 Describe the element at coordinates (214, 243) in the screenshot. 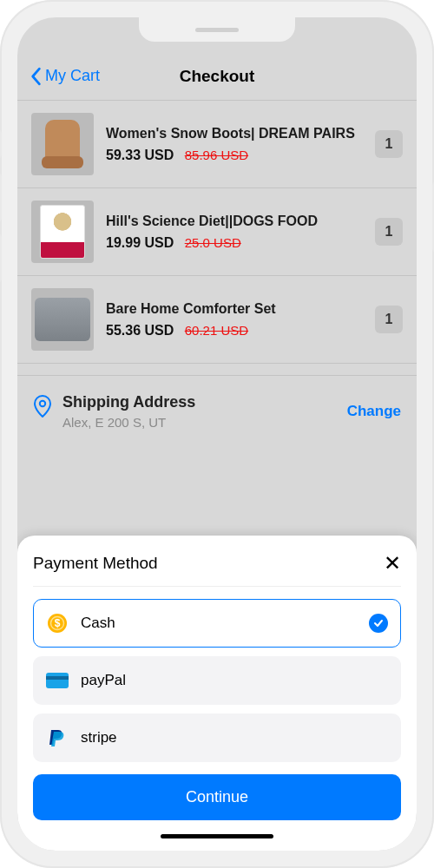

I see `product-orig-price: 25.0 USD` at that location.